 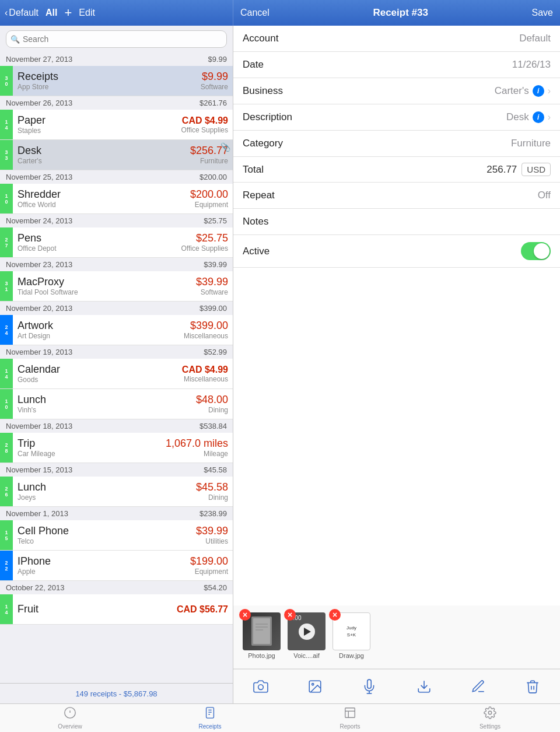 What do you see at coordinates (117, 243) in the screenshot?
I see `list-item: 27 Pens Office Depot $25.75 Office Suppl…` at bounding box center [117, 243].